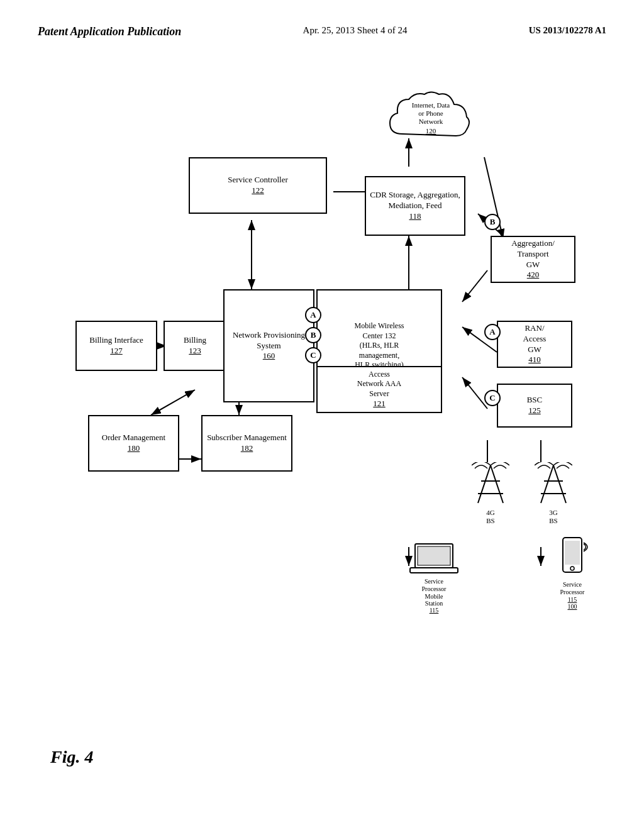 This screenshot has height=830, width=644. What do you see at coordinates (322, 31) in the screenshot?
I see `header: Patent Application Publication Apr. 25, …` at bounding box center [322, 31].